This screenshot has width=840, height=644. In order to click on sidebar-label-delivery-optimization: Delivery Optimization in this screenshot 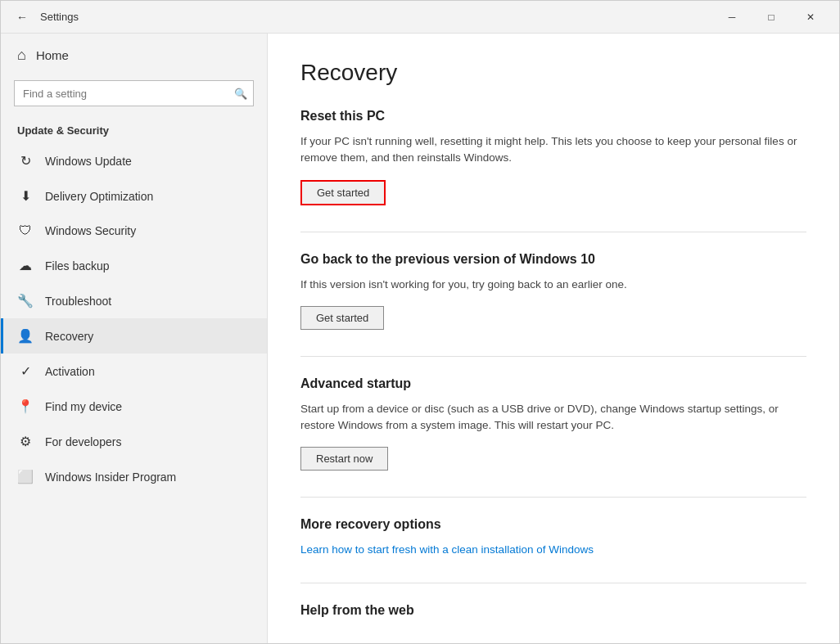, I will do `click(99, 196)`.